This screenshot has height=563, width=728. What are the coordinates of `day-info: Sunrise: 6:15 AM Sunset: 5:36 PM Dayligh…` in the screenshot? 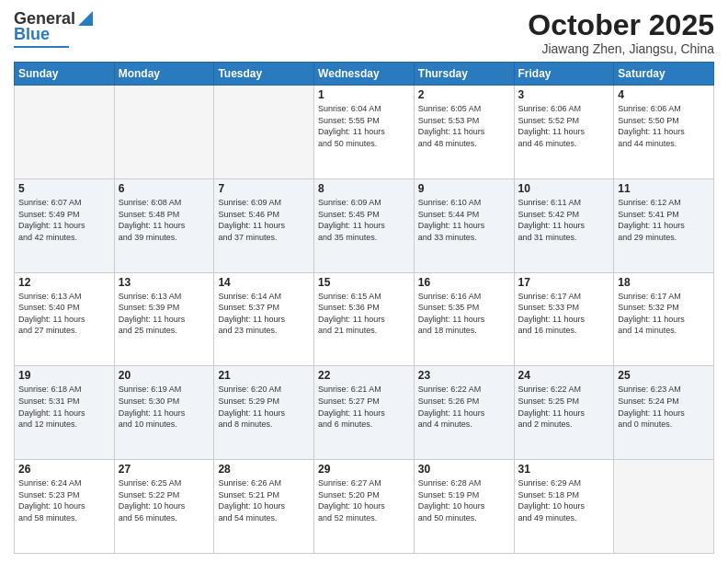 It's located at (364, 314).